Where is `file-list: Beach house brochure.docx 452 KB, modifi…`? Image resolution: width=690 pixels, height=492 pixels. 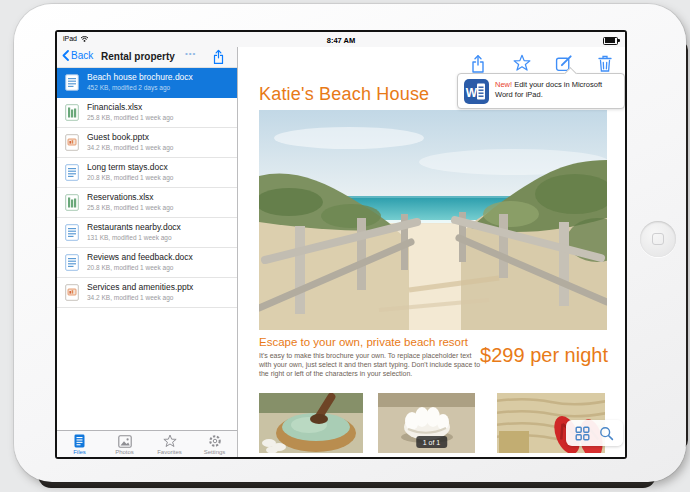 file-list: Beach house brochure.docx 452 KB, modifi… is located at coordinates (147, 188).